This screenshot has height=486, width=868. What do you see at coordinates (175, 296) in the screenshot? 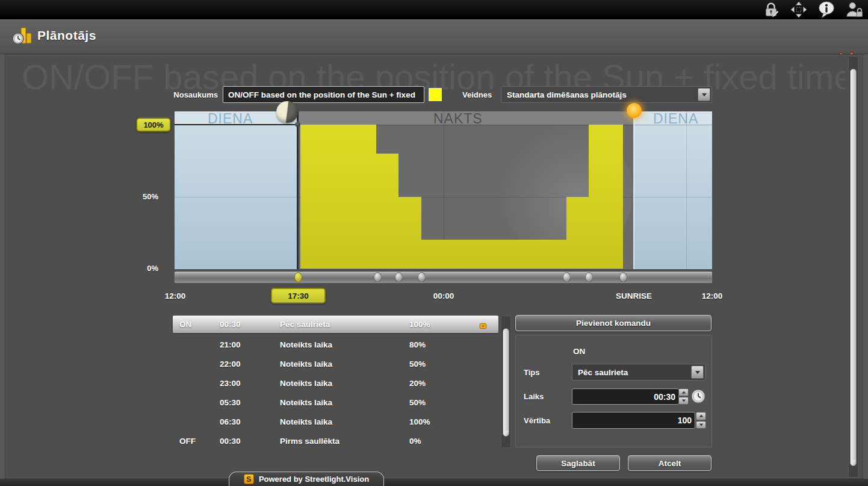
I see `x-label-noon-left: 12:00` at bounding box center [175, 296].